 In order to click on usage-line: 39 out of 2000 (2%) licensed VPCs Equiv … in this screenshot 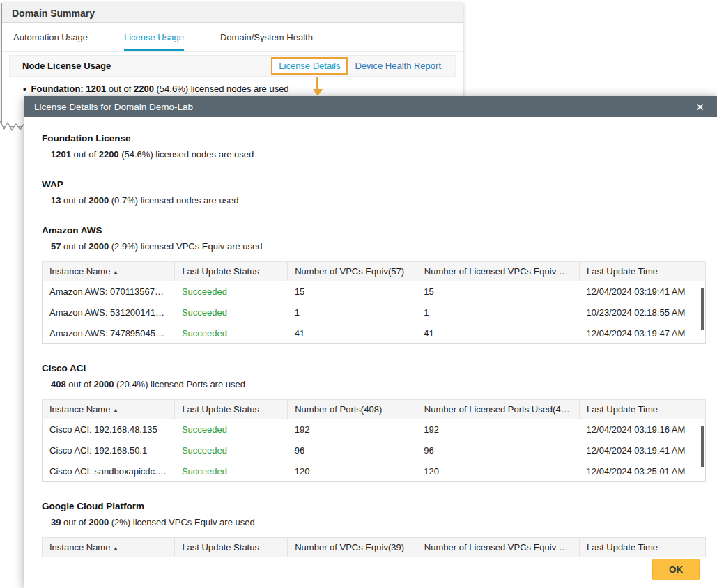, I will do `click(378, 523)`.